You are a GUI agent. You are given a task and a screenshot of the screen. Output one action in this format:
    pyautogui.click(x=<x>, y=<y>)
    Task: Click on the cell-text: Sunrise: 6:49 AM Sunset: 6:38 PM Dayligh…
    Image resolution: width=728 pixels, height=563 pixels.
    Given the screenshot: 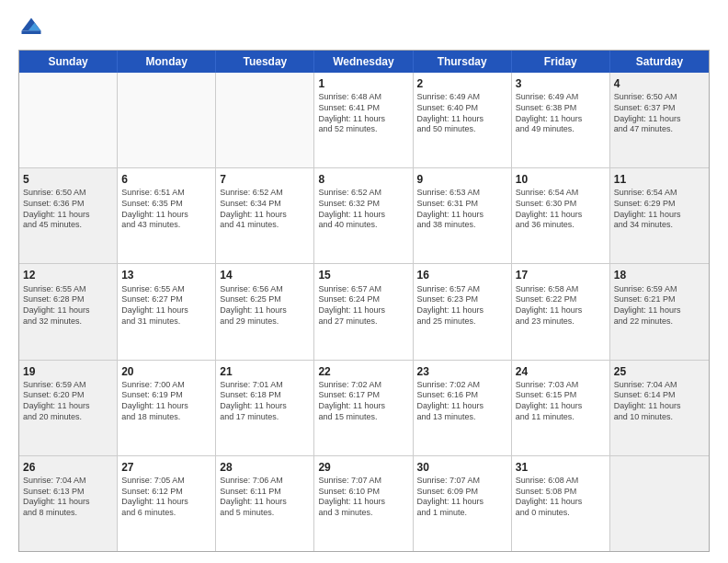 What is the action you would take?
    pyautogui.click(x=561, y=114)
    